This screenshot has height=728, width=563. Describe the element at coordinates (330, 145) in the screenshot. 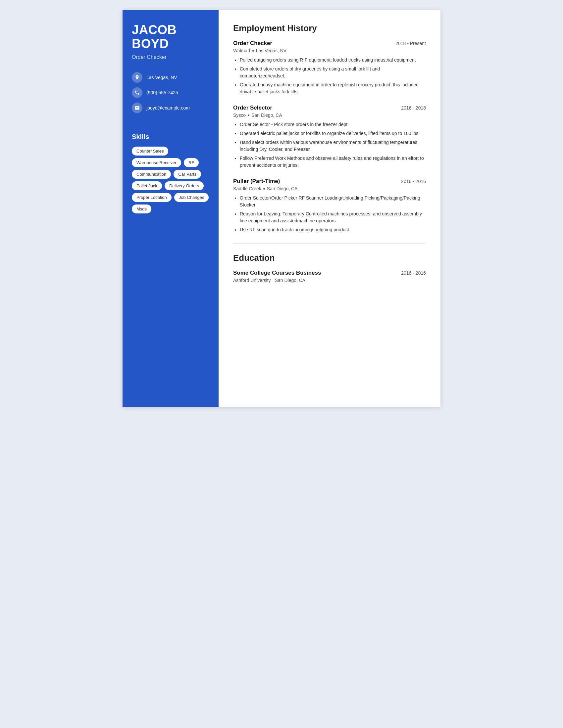

I see `job-bullets-list: Order Selector - Pick store orders in th…` at that location.